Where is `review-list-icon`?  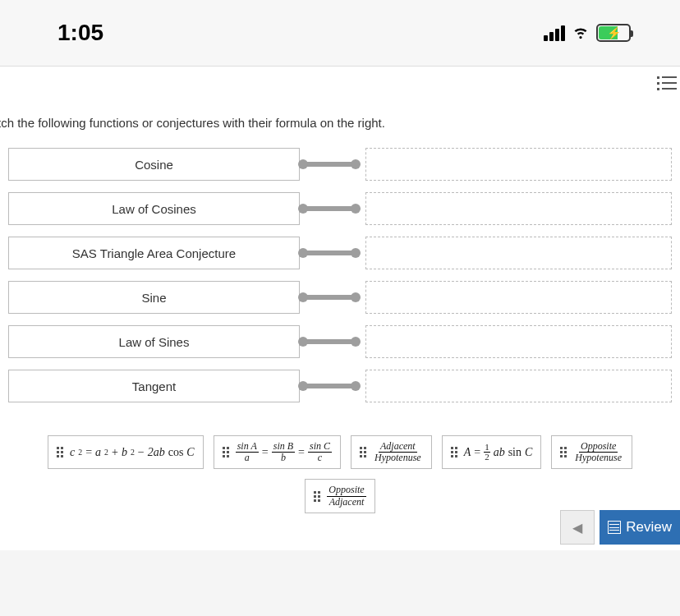 review-list-icon is located at coordinates (614, 527).